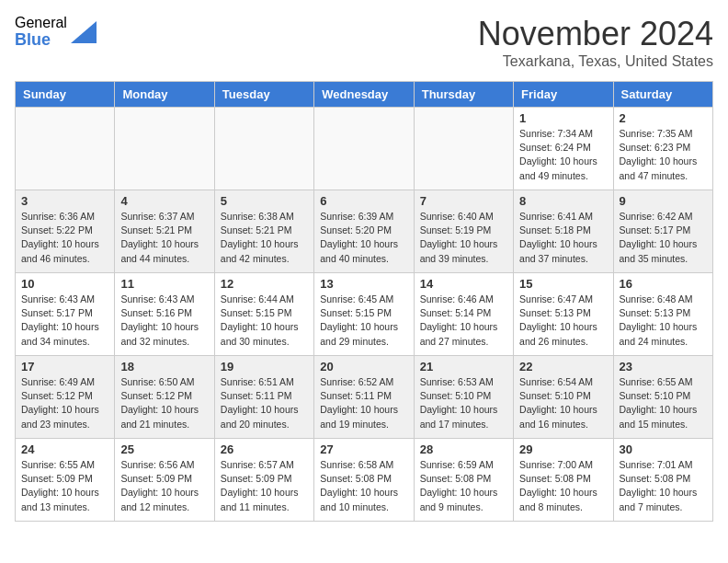 This screenshot has height=563, width=728. Describe the element at coordinates (664, 449) in the screenshot. I see `day-number: 30` at that location.